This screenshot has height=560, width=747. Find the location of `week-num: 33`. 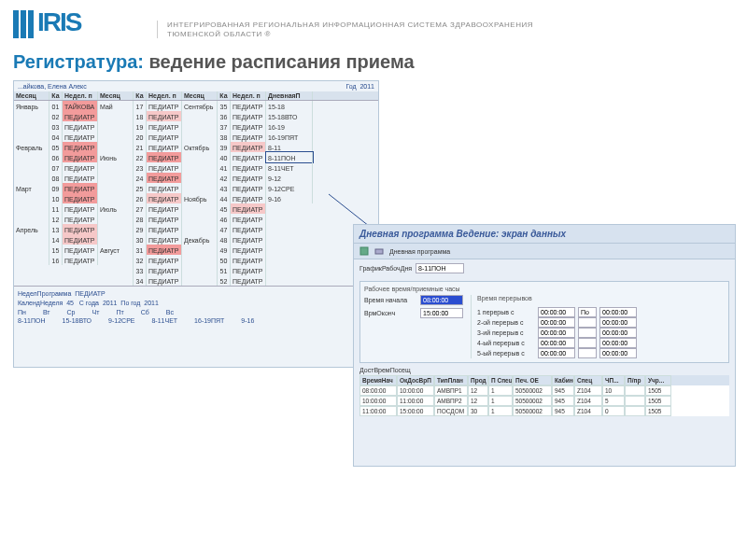

week-num: 33 is located at coordinates (140, 271).